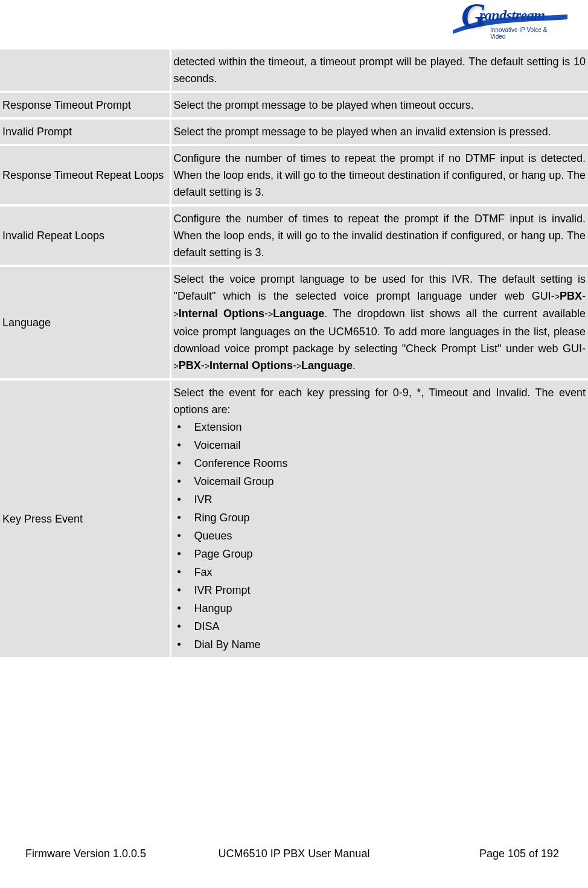 The width and height of the screenshot is (588, 888). What do you see at coordinates (294, 105) in the screenshot?
I see `table-row: Response Timeout Prompt Select the promp…` at bounding box center [294, 105].